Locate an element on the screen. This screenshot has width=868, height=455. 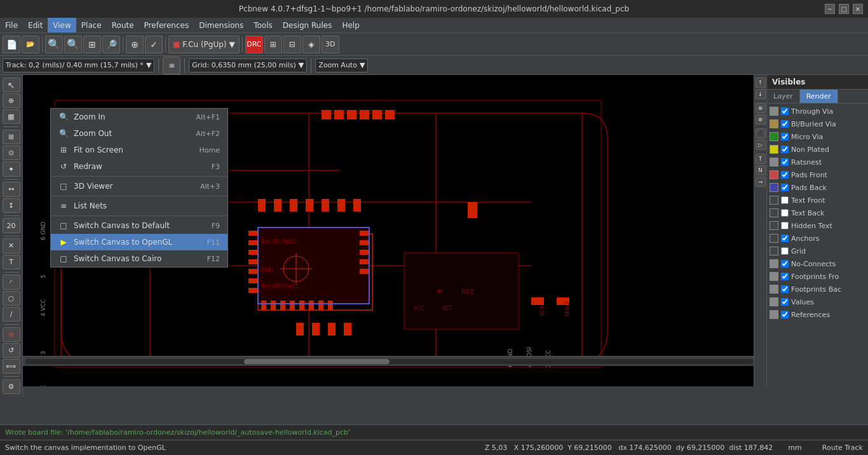
canvas-opengl-icon: ▶ is located at coordinates (64, 242).